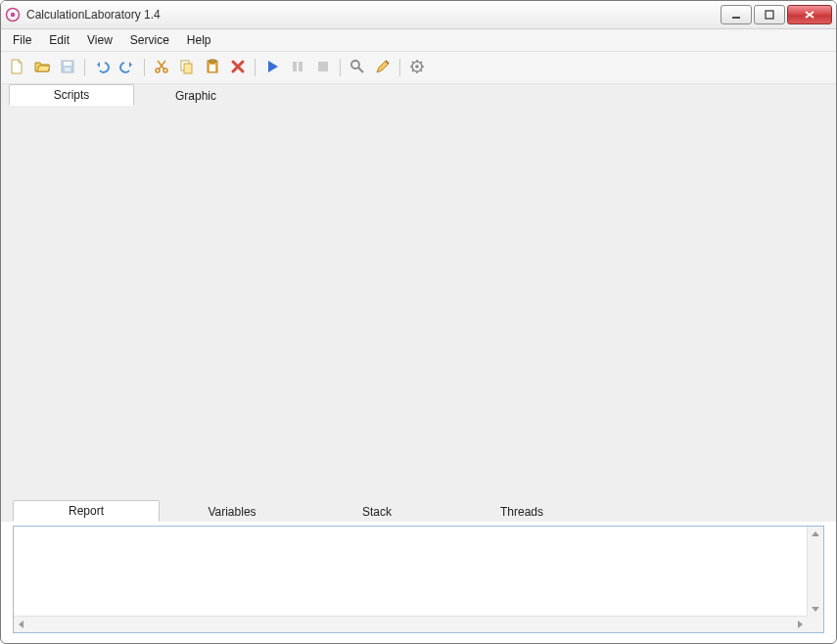 The width and height of the screenshot is (837, 644). I want to click on menu-bar: File Edit View Service Help, so click(419, 41).